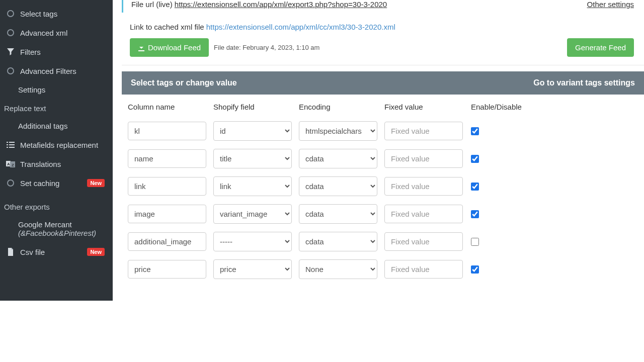  Describe the element at coordinates (174, 47) in the screenshot. I see `download-feed-label: Download Feed` at that location.